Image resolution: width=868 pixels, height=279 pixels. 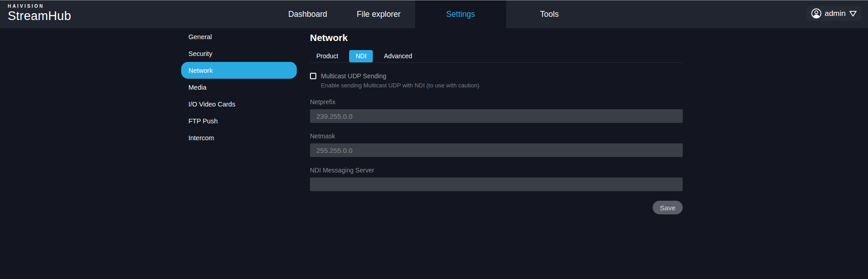 What do you see at coordinates (496, 184) in the screenshot?
I see `ndi-messaging-server-input` at bounding box center [496, 184].